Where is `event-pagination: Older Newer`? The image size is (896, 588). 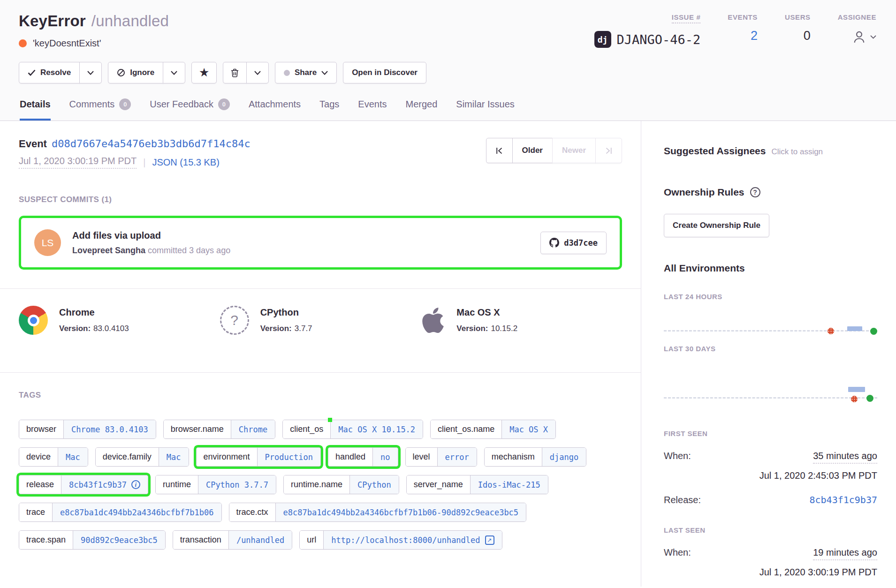 event-pagination: Older Newer is located at coordinates (554, 151).